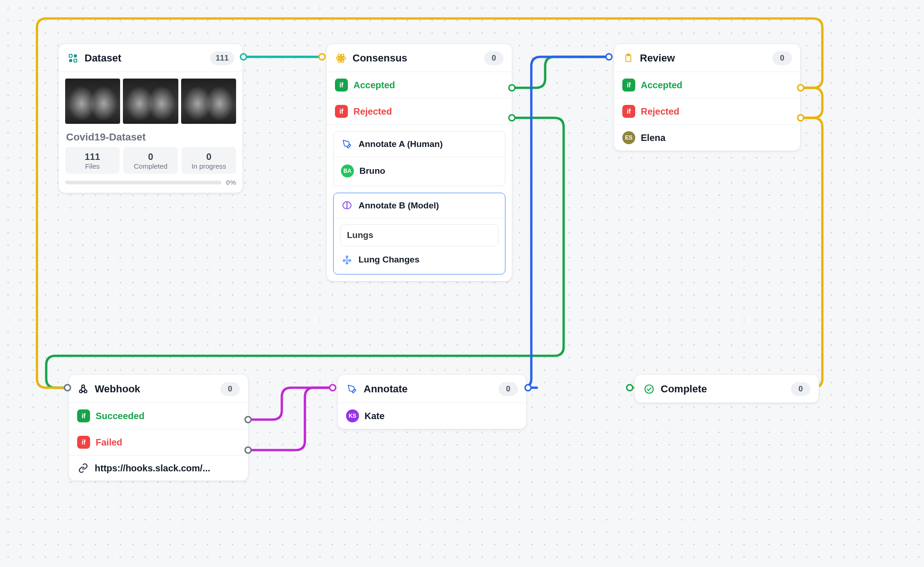 This screenshot has width=924, height=567. What do you see at coordinates (707, 138) in the screenshot?
I see `reviewer-row: ES Elena` at bounding box center [707, 138].